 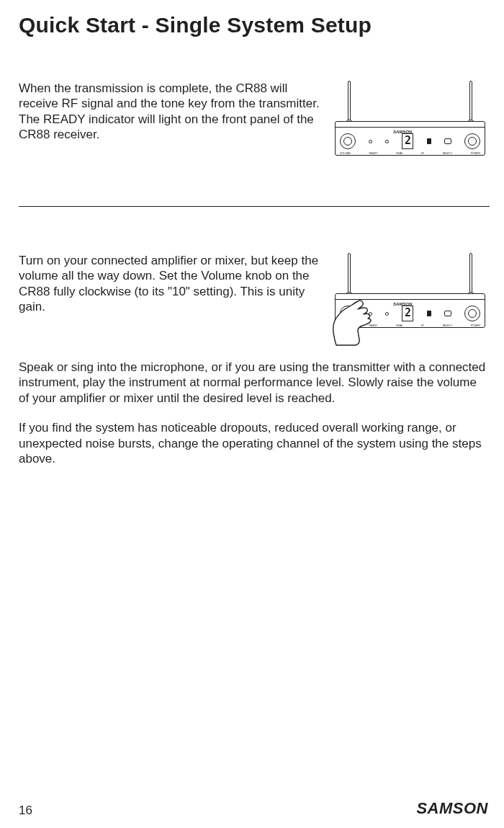 I want to click on page-title: Quick Start - Single System Setup, so click(x=254, y=25).